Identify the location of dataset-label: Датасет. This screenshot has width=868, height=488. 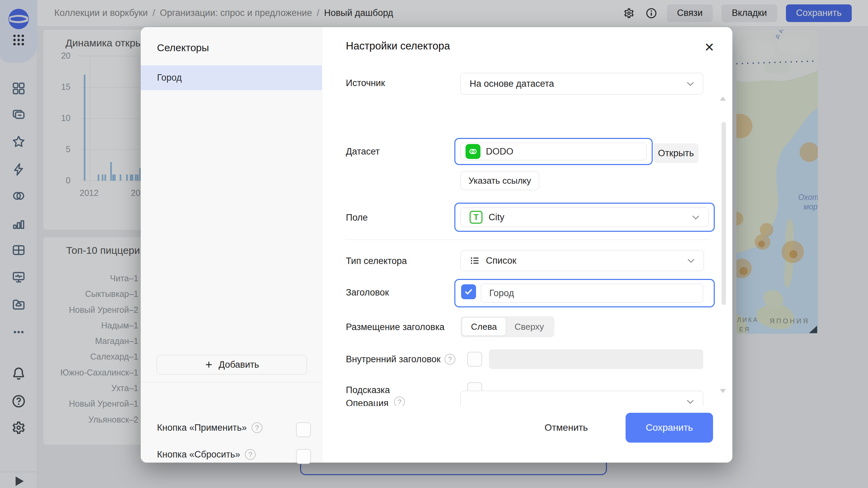
(363, 152).